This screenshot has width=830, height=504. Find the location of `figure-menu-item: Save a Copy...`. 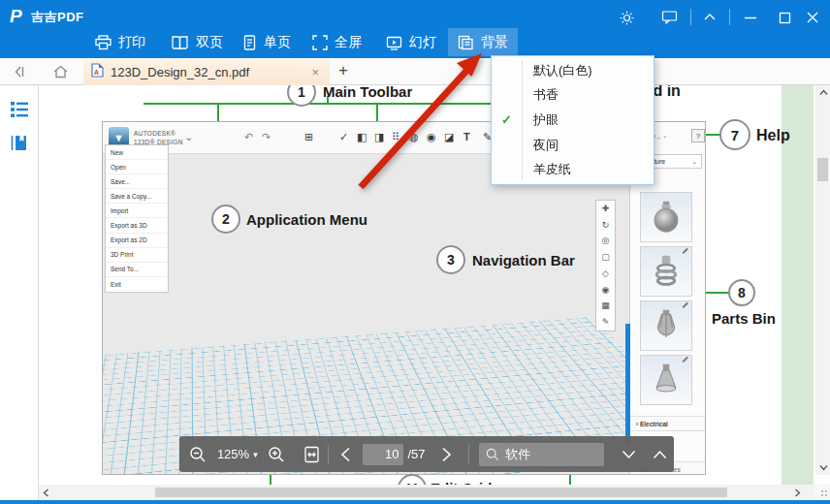

figure-menu-item: Save a Copy... is located at coordinates (137, 196).